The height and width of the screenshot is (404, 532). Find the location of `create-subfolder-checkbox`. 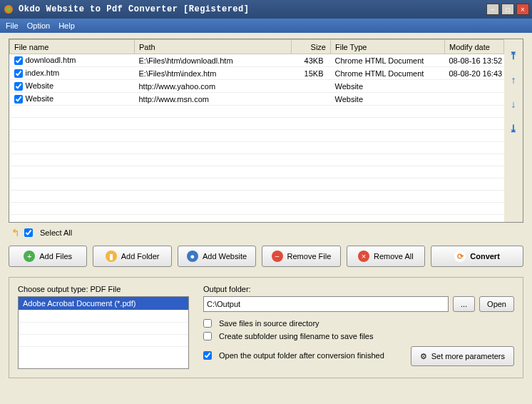

create-subfolder-checkbox is located at coordinates (208, 336).